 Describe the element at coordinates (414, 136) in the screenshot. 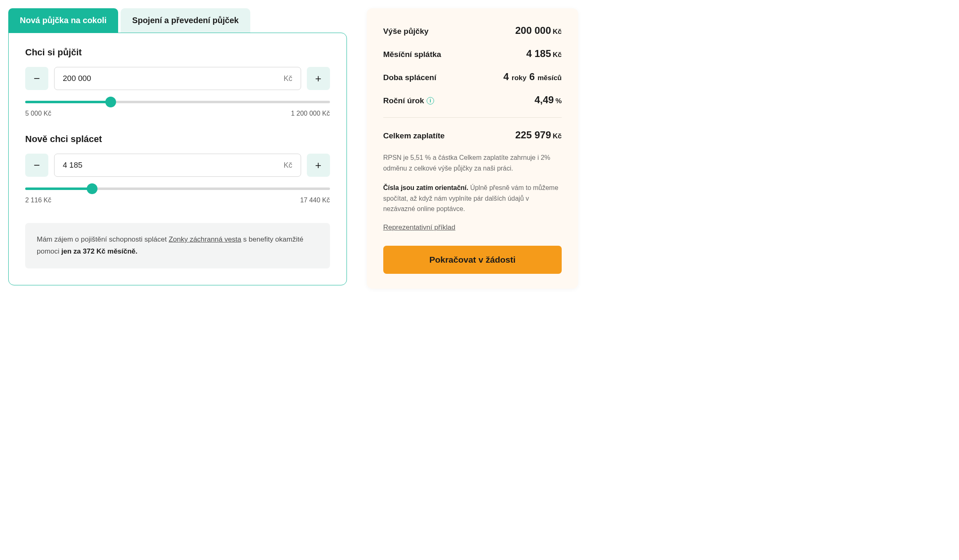

I see `summary-total-label: Celkem zaplatíte` at that location.